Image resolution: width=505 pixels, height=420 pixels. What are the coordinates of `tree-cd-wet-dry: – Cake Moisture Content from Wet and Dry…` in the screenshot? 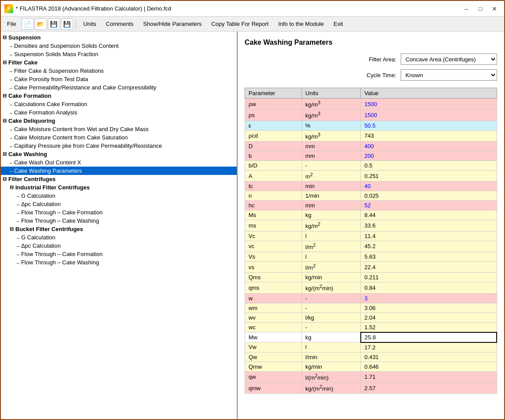 It's located at (119, 129).